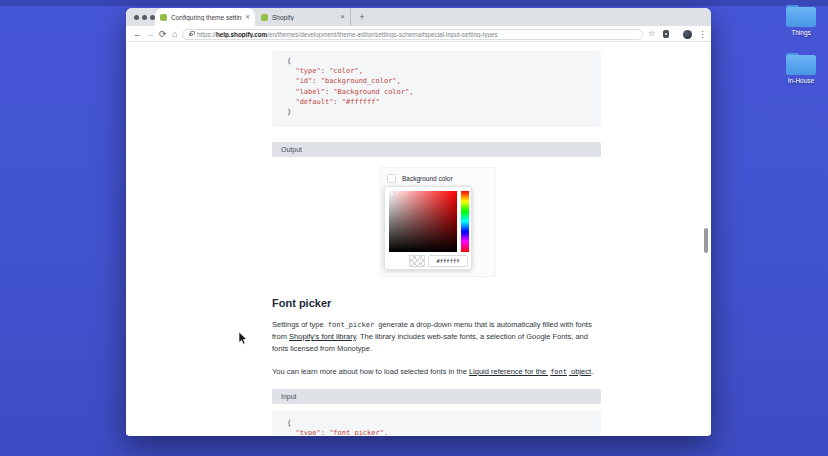 This screenshot has width=828, height=456. Describe the element at coordinates (299, 324) in the screenshot. I see `text: Settings of type` at that location.